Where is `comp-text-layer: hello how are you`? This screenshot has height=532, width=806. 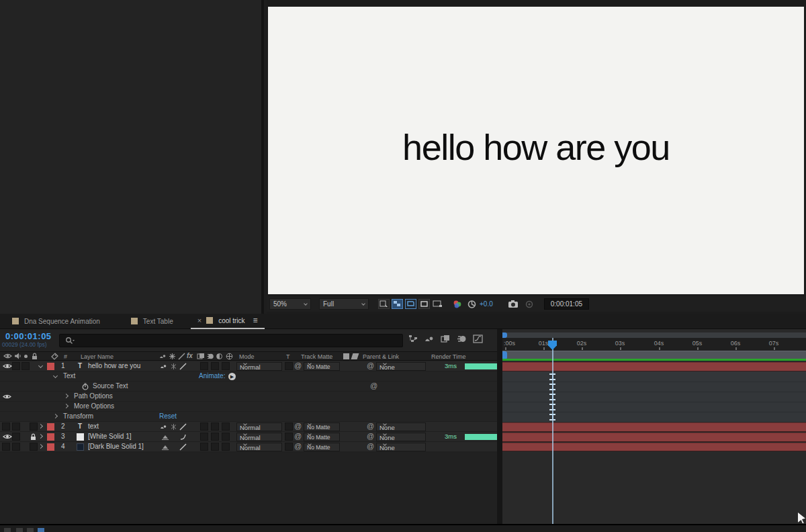
comp-text-layer: hello how are you is located at coordinates (536, 147).